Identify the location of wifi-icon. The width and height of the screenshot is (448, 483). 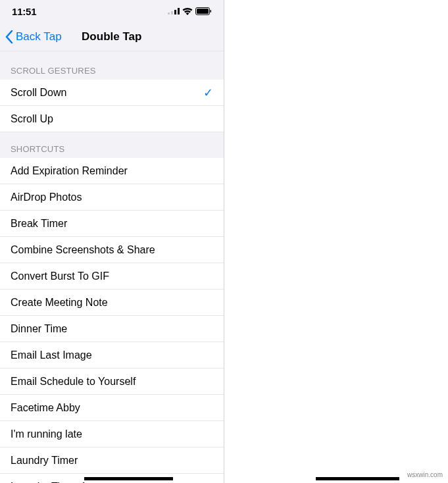
(187, 12).